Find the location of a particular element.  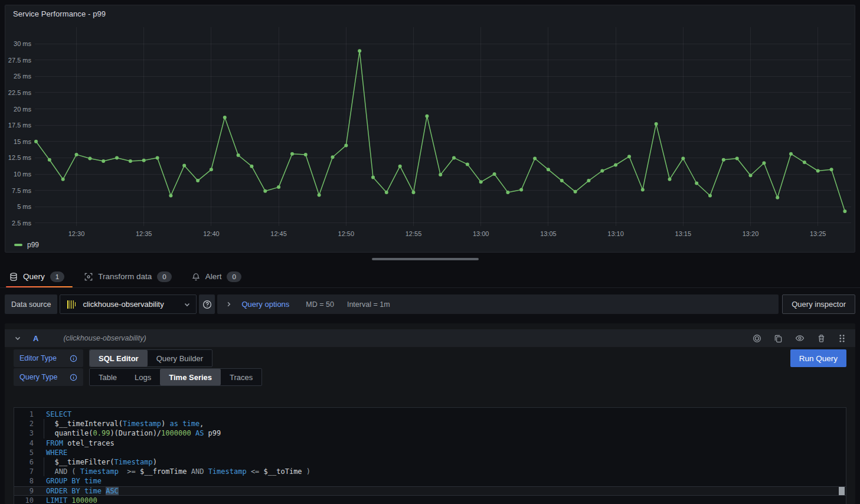

query-type-label-box: Query Type is located at coordinates (48, 377).